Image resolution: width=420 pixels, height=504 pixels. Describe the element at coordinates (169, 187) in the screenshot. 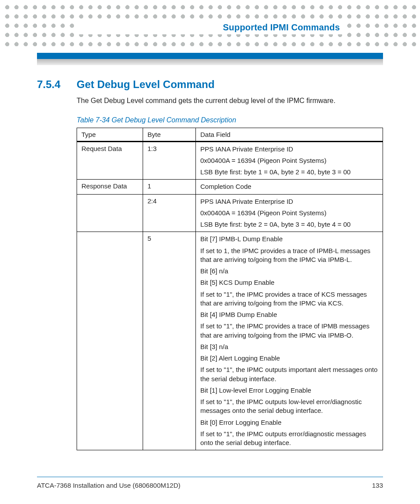

I see `cell-byte: 1` at that location.